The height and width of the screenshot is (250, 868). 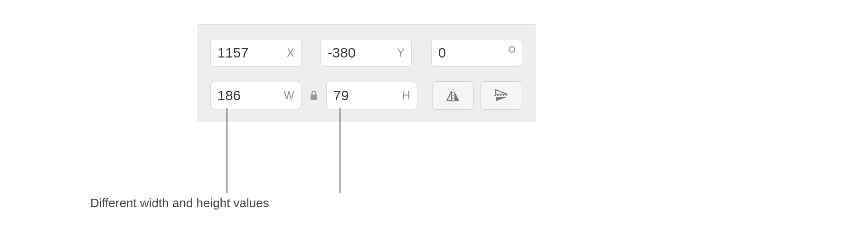 I want to click on width-value: 186, so click(x=229, y=96).